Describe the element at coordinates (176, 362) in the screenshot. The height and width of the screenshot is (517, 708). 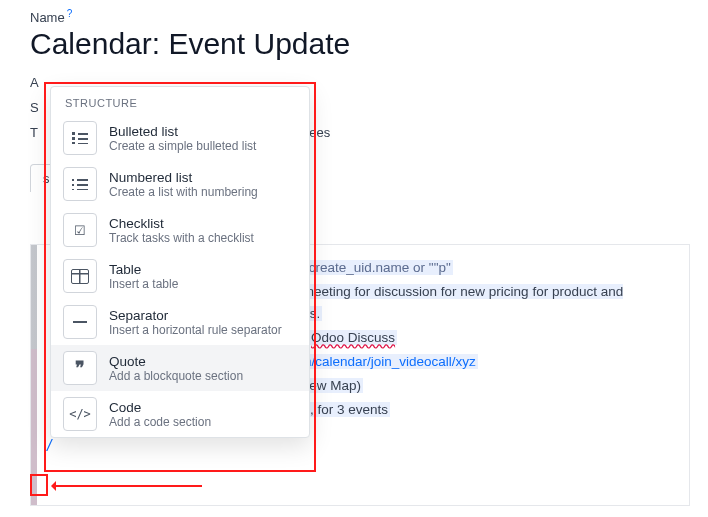
I see `menu-item-title: Quote` at that location.